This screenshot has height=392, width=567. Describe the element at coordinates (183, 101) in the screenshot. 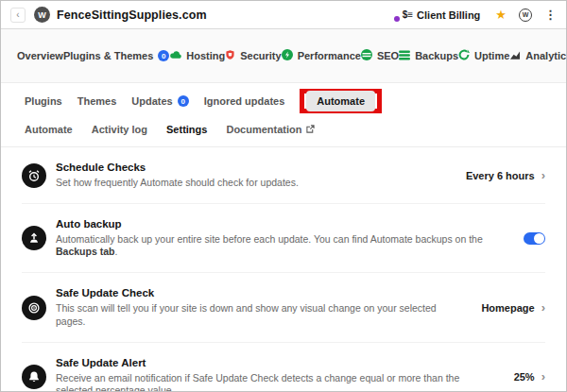

I see `updates-badge: 0` at that location.